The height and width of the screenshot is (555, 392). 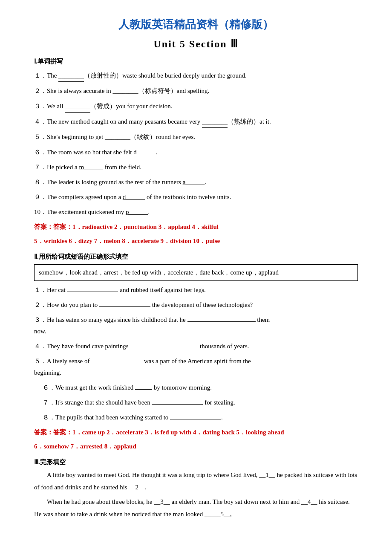 I want to click on section2-label: Ⅱ.用所给词或短语的正确形式填空, so click(x=196, y=257).